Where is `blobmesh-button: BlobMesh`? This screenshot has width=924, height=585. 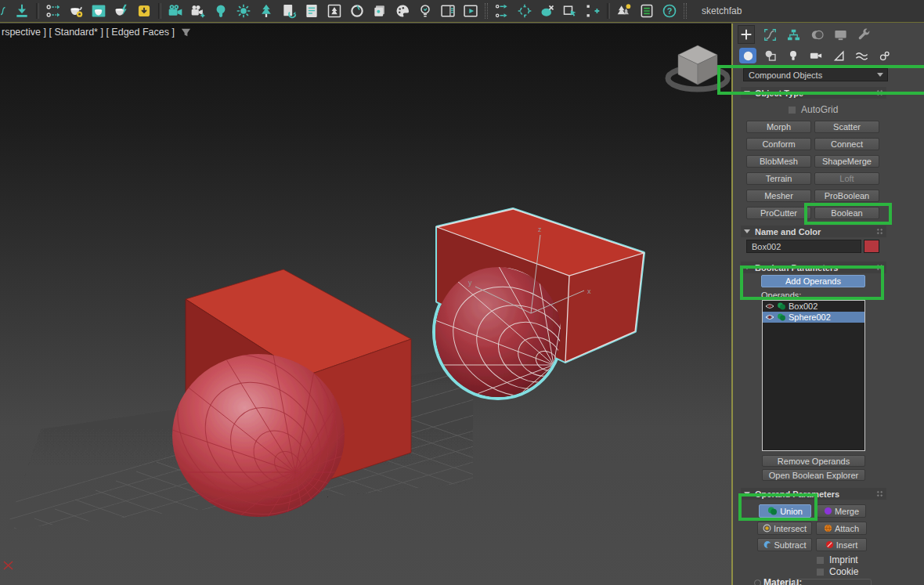
blobmesh-button: BlobMesh is located at coordinates (778, 161).